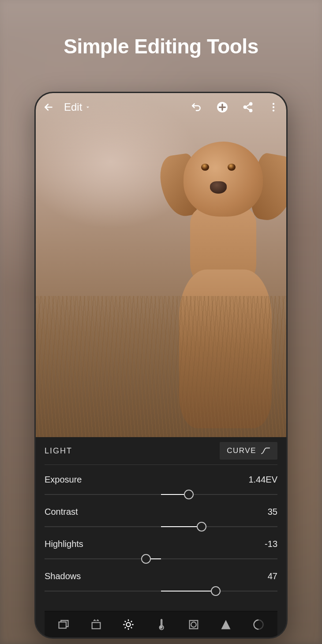 The height and width of the screenshot is (644, 322). Describe the element at coordinates (161, 550) in the screenshot. I see `slider-highlights: Highlights-13` at that location.